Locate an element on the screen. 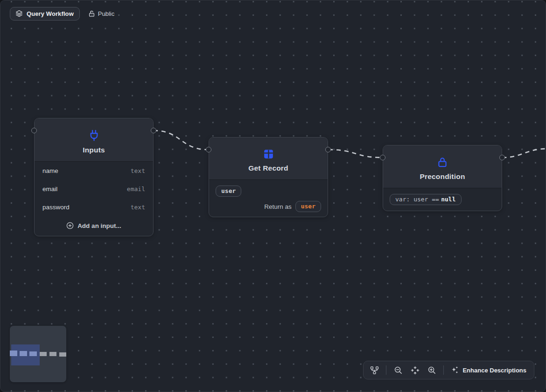 The height and width of the screenshot is (392, 546). query-workflow-button: Query Workflow is located at coordinates (45, 14).